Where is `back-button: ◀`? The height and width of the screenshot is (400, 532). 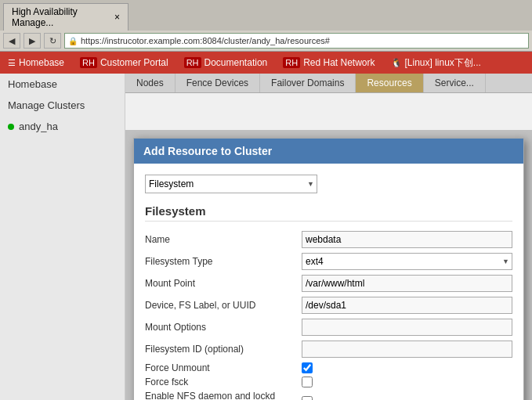
back-button: ◀ is located at coordinates (12, 41).